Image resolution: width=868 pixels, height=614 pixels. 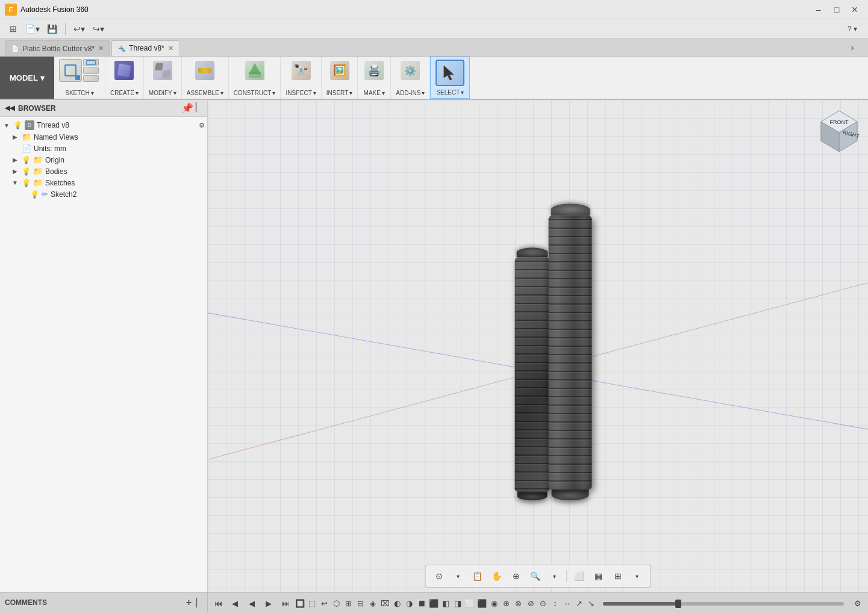 I want to click on play-next-button: ▶, so click(x=269, y=604).